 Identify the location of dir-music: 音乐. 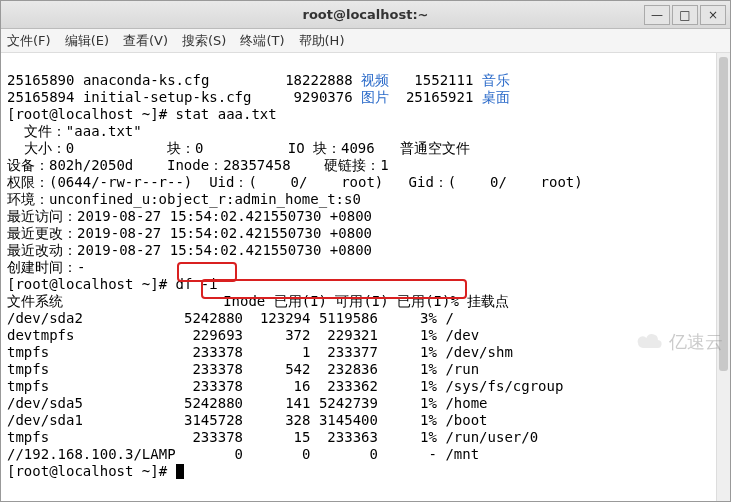
(496, 80).